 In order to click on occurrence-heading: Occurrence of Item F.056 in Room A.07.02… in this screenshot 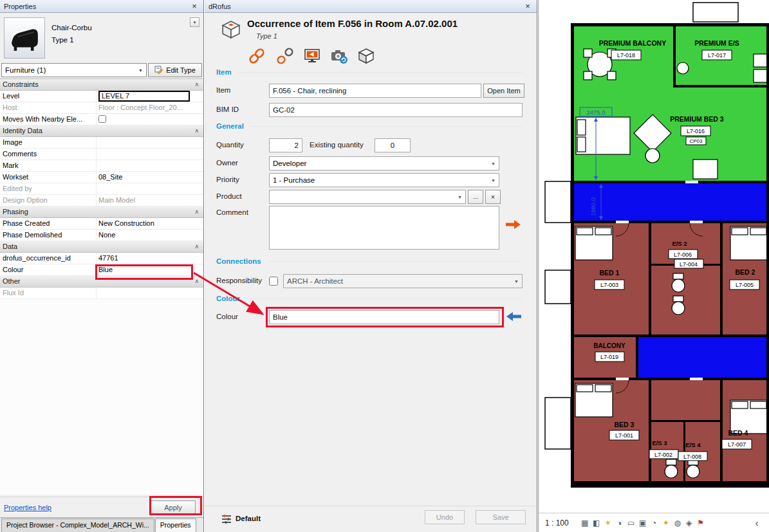, I will do `click(353, 23)`.